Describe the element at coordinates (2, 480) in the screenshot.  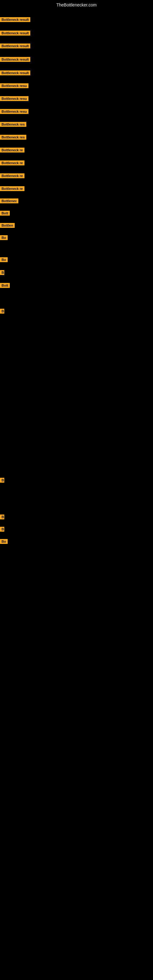
I see `bottleneck-badge-22: B` at that location.